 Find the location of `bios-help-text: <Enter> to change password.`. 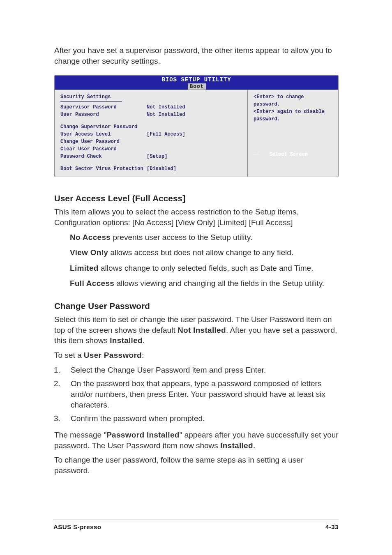

bios-help-text: <Enter> to change password. is located at coordinates (293, 101).